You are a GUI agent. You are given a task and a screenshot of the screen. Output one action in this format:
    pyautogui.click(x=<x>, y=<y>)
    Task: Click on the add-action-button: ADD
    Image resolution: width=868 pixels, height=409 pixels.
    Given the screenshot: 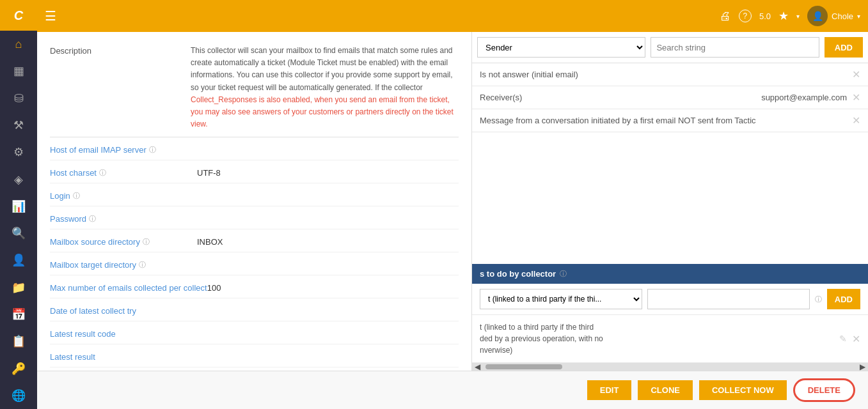 What is the action you would take?
    pyautogui.click(x=844, y=299)
    